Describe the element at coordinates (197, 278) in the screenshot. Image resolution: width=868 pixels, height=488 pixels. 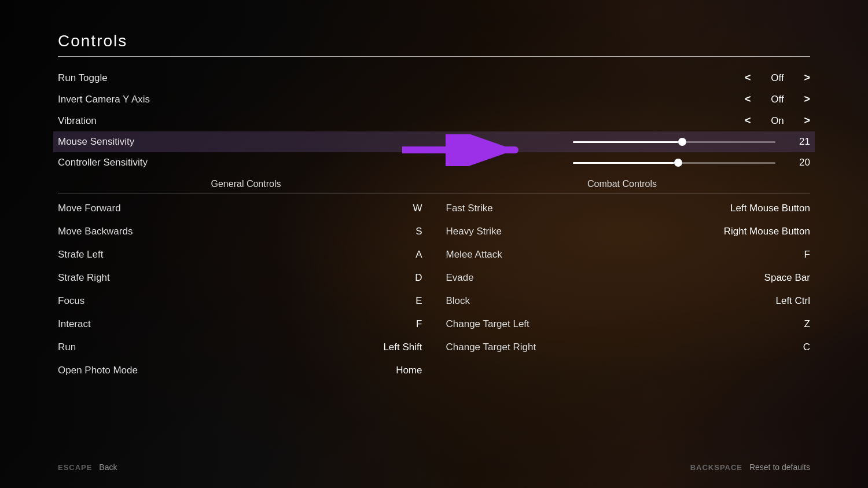
I see `strafe-right-label: Strafe Right` at that location.